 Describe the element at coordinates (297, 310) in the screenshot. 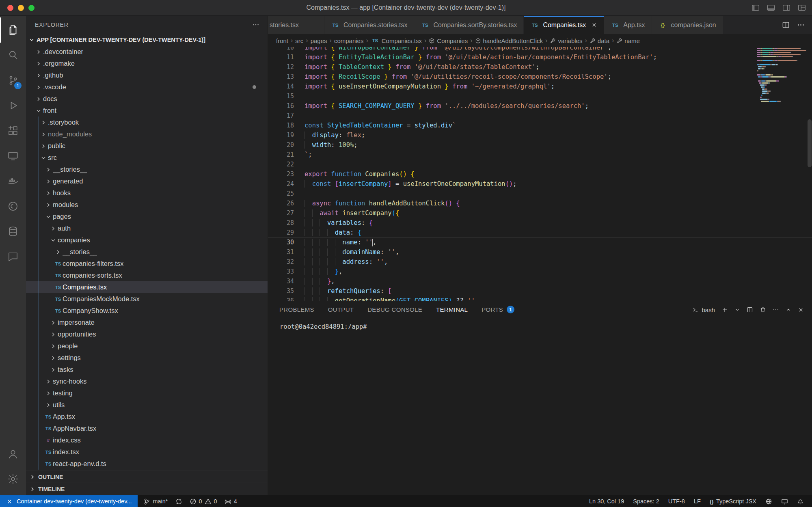

I see `panel-tab-problems: PROBLEMS` at that location.